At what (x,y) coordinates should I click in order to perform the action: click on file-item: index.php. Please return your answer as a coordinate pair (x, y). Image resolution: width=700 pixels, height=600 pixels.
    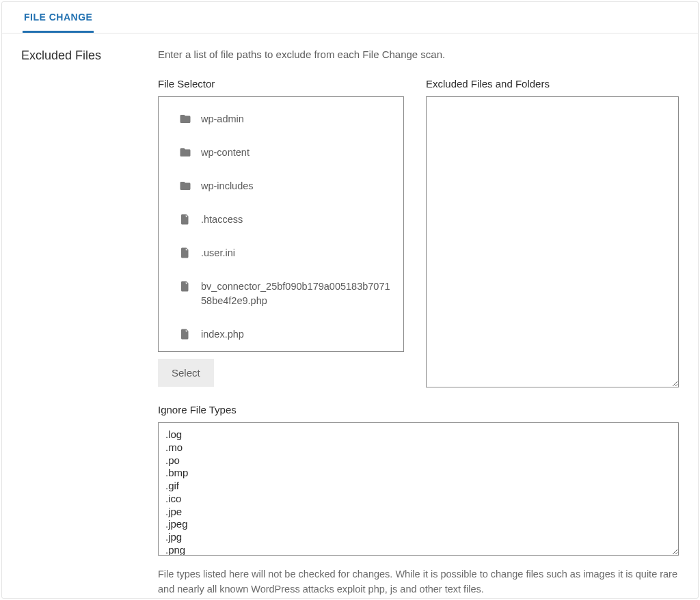
    Looking at the image, I should click on (281, 335).